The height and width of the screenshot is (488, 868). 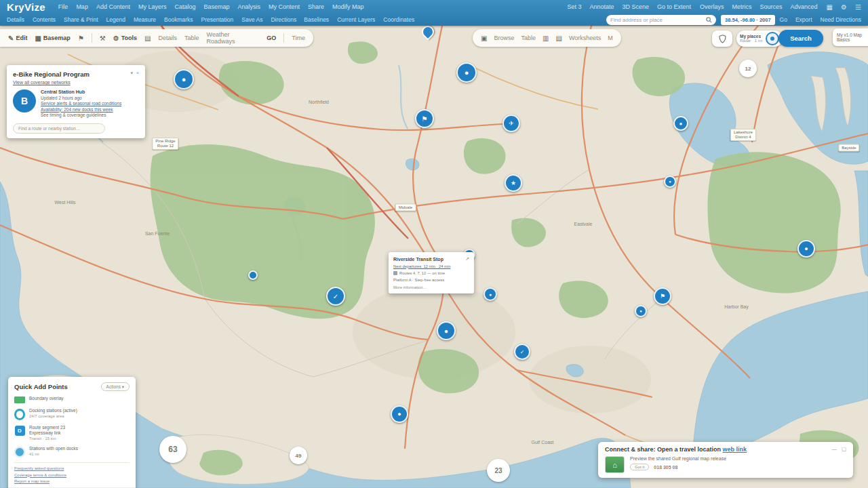 I want to click on secondary-nav-item: Contents, so click(x=44, y=20).